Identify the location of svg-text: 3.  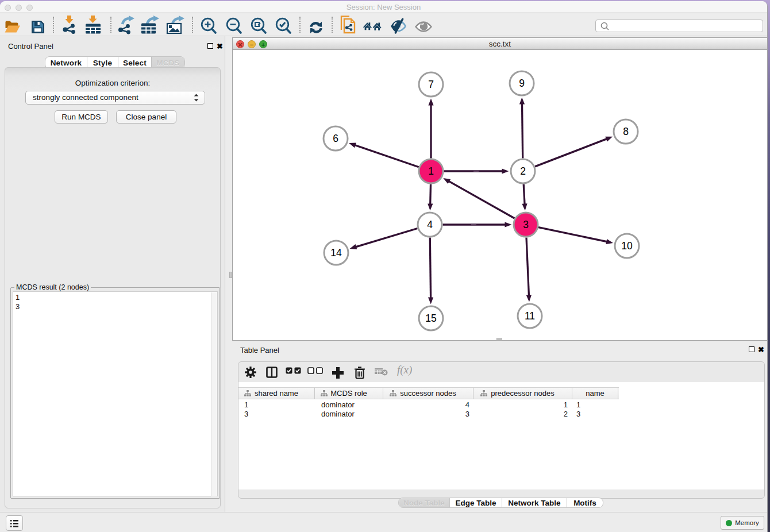
(526, 225).